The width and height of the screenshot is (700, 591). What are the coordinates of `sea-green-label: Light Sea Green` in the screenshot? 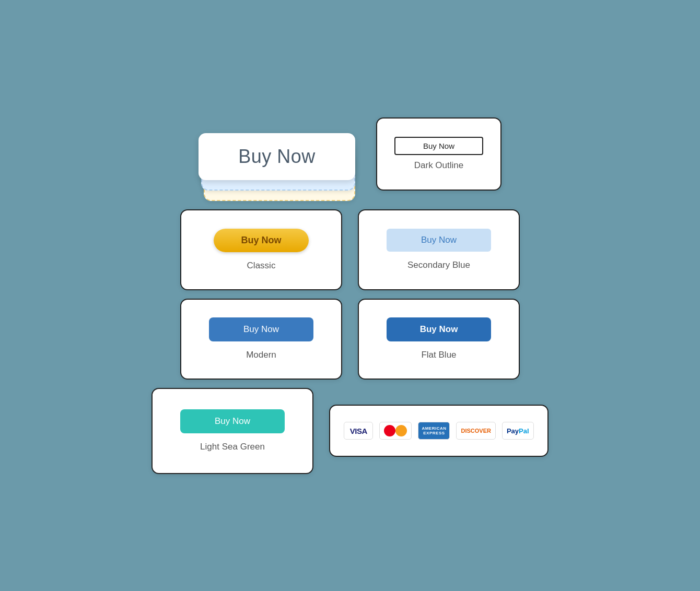 It's located at (232, 447).